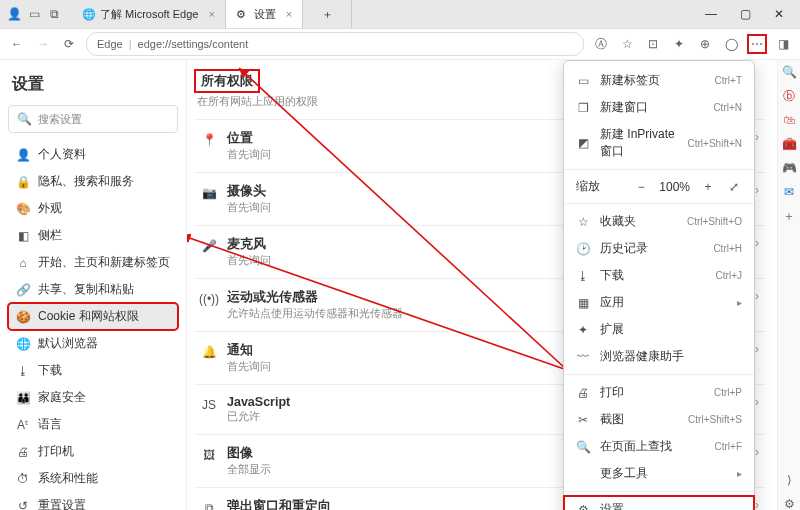 The image size is (800, 510). Describe the element at coordinates (789, 480) in the screenshot. I see `sidebar-collapse-icon: ⟩` at that location.